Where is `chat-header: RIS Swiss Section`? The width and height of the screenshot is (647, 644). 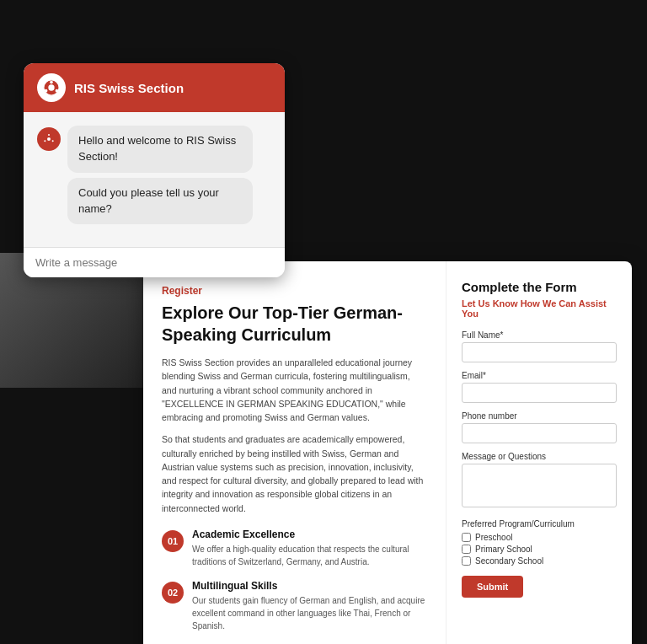 chat-header: RIS Swiss Section is located at coordinates (154, 88).